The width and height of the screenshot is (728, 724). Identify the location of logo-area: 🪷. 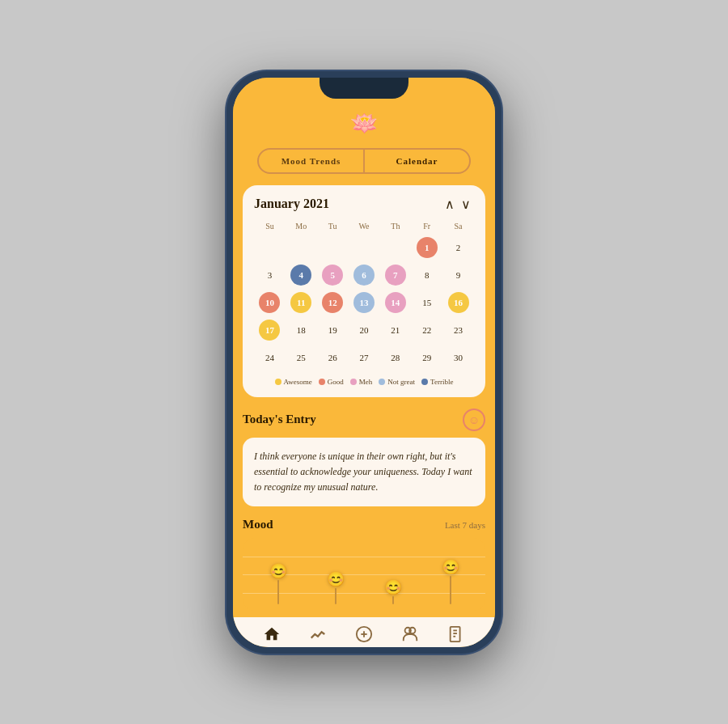
(364, 125).